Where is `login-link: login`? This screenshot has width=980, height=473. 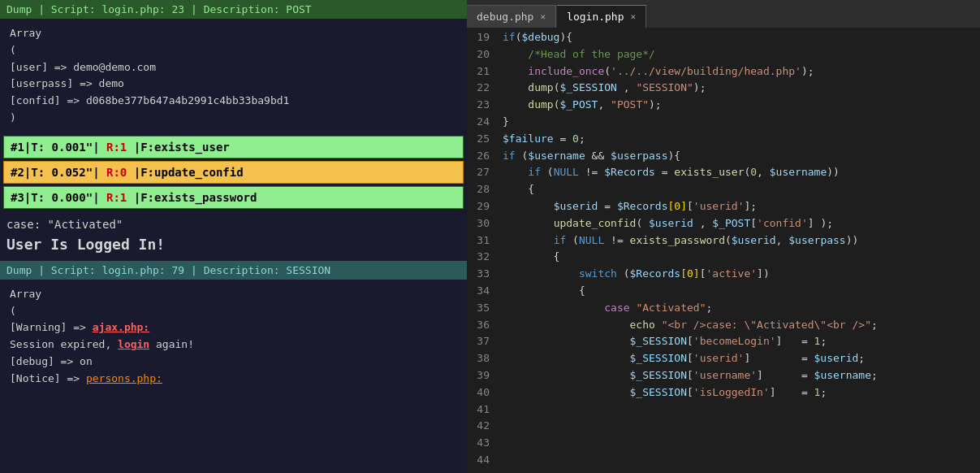 login-link: login is located at coordinates (133, 345).